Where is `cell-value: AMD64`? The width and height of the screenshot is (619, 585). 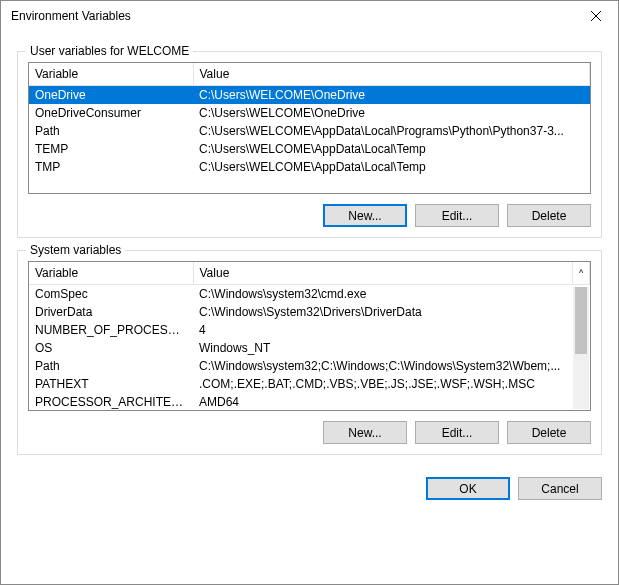 cell-value: AMD64 is located at coordinates (392, 402).